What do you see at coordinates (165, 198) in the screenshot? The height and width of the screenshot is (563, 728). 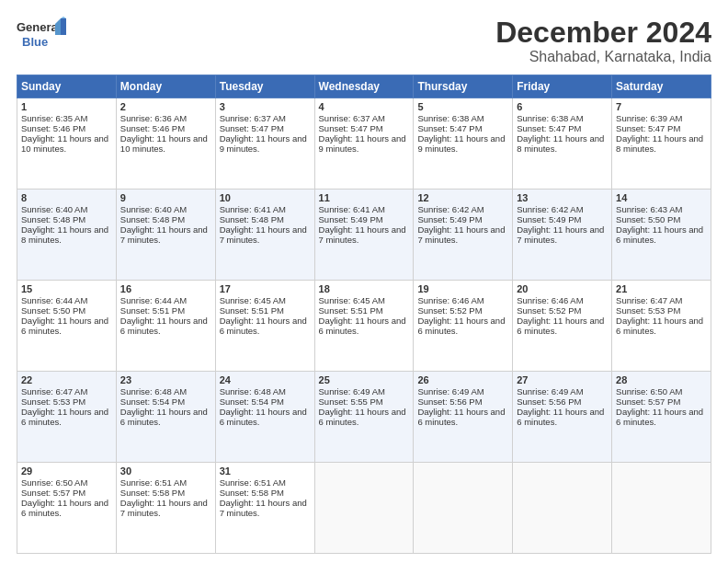 I see `day-number: 9` at bounding box center [165, 198].